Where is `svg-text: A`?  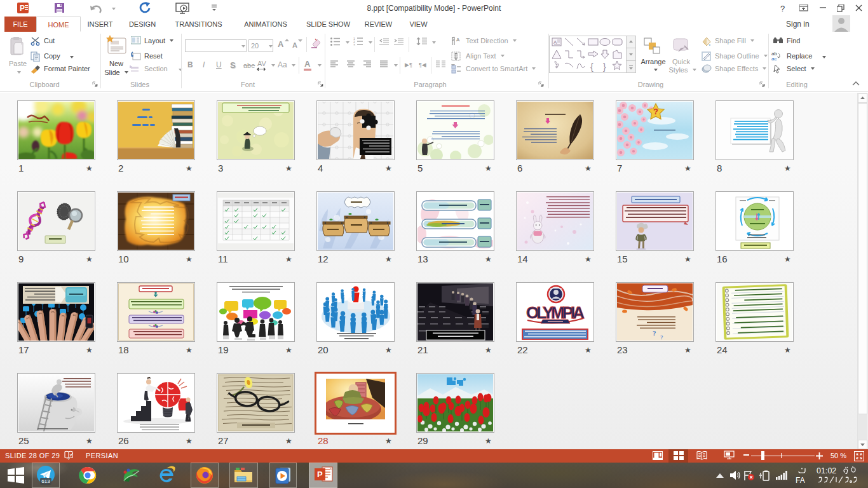
svg-text: A is located at coordinates (458, 39).